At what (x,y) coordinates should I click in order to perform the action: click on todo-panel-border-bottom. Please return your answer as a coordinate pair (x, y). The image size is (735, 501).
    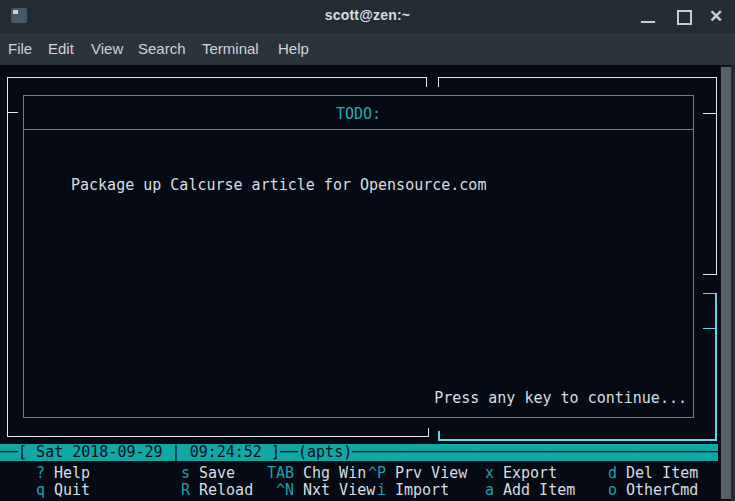
    Looking at the image, I should click on (578, 440).